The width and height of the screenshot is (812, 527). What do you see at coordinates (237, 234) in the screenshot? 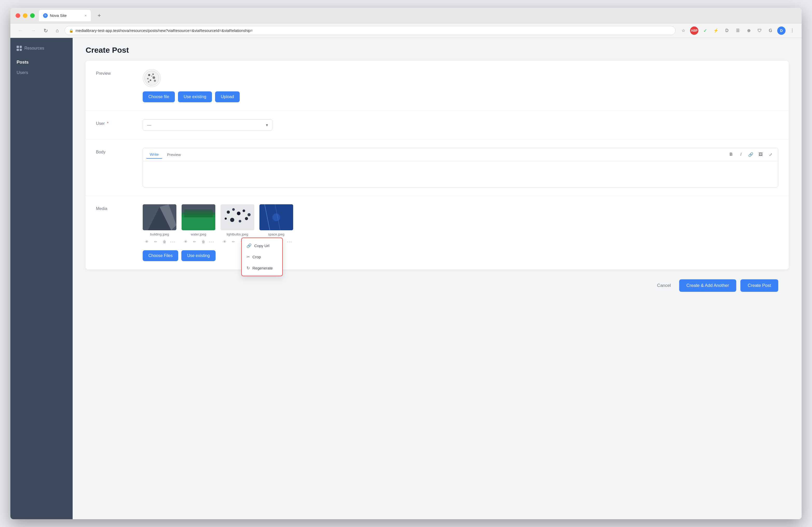
I see `media-filename-lightbulbs: lightbulbs.jpeg` at bounding box center [237, 234].